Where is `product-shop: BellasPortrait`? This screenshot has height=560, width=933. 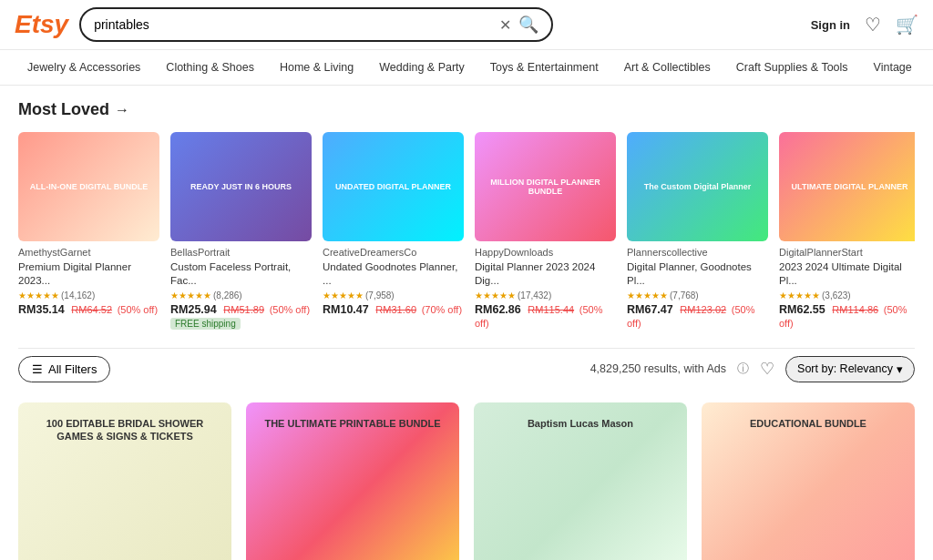 product-shop: BellasPortrait is located at coordinates (241, 252).